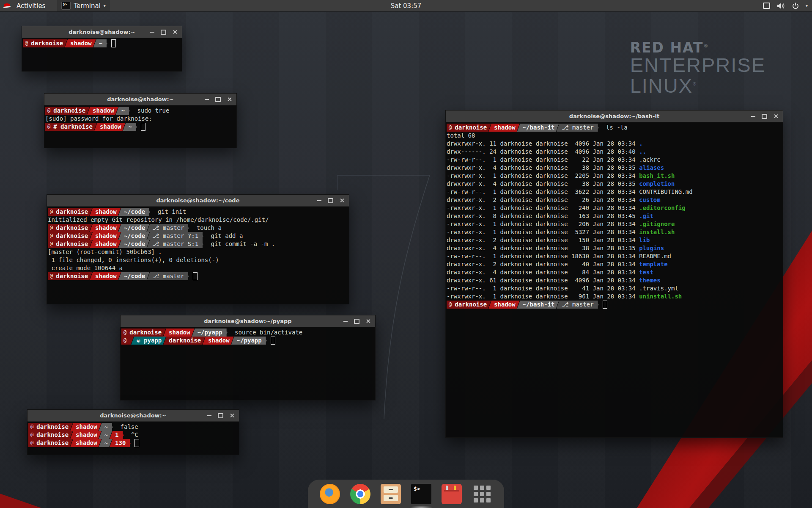 The height and width of the screenshot is (508, 812). What do you see at coordinates (646, 216) in the screenshot?
I see `ls-filename: .git` at bounding box center [646, 216].